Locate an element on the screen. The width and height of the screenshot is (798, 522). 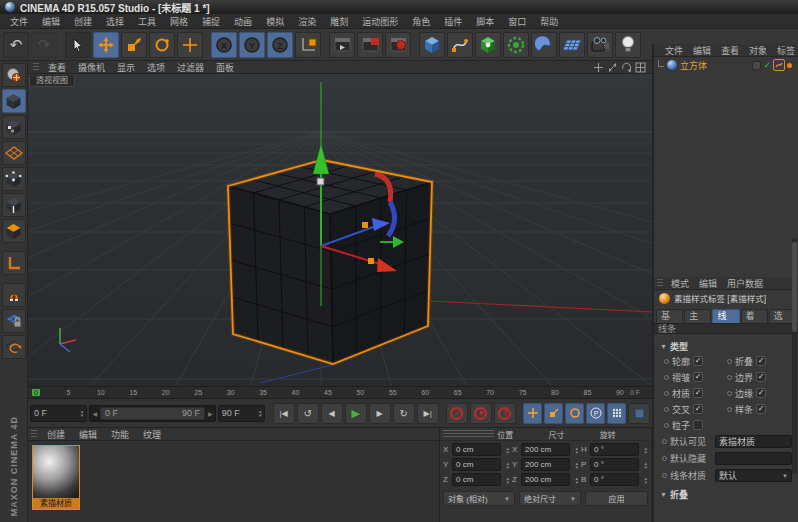
add-environment-button is located at coordinates (544, 45).